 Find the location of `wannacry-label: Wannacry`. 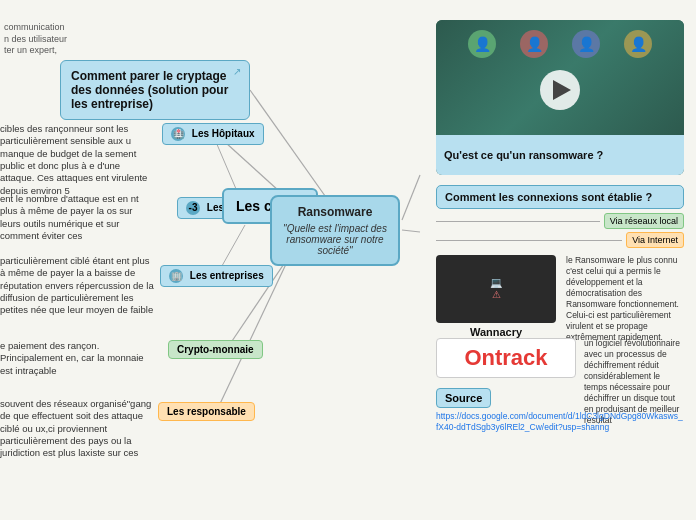

wannacry-label: Wannacry is located at coordinates (496, 332).